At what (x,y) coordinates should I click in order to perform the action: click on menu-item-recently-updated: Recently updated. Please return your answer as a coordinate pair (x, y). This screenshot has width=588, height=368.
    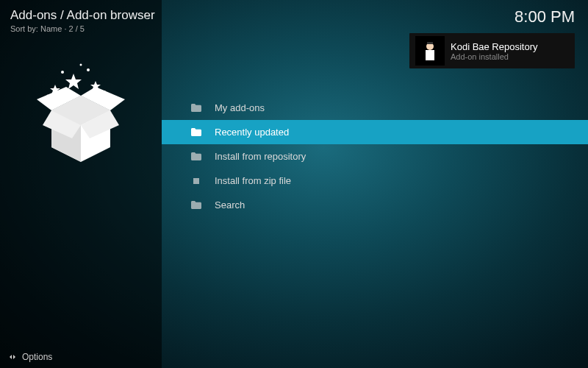
    Looking at the image, I should click on (375, 132).